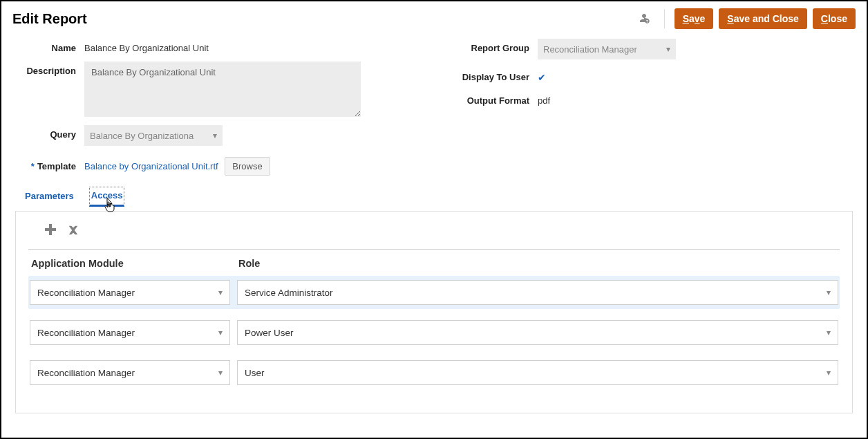 The image size is (868, 439). What do you see at coordinates (57, 166) in the screenshot?
I see `template-label: Template` at bounding box center [57, 166].